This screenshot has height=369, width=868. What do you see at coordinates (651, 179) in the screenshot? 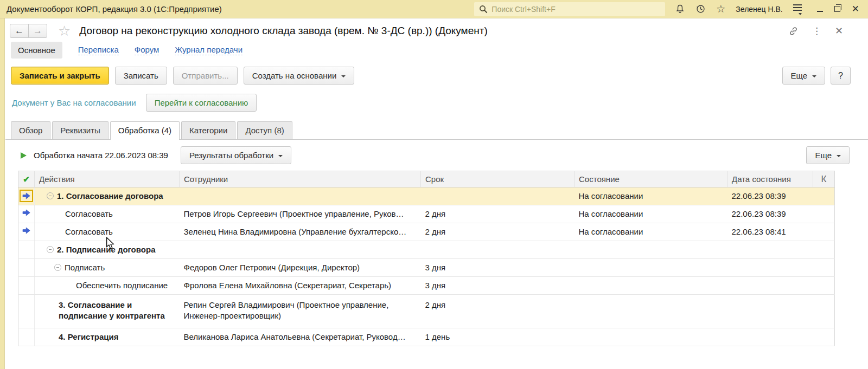
I see `col-header-state: Состояние` at bounding box center [651, 179].